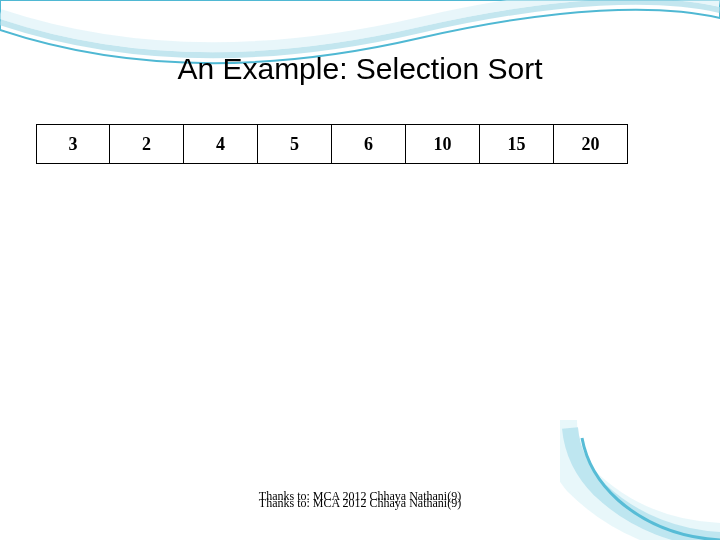 The image size is (720, 540). Describe the element at coordinates (369, 144) in the screenshot. I see `array-cell: 6` at that location.